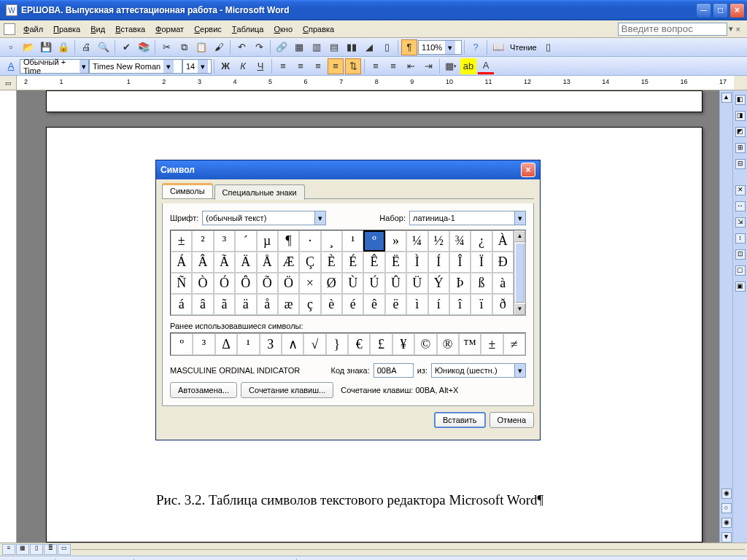 The height and width of the screenshot is (560, 747). What do you see at coordinates (317, 47) in the screenshot?
I see `insert-table-icon: ▥` at bounding box center [317, 47].